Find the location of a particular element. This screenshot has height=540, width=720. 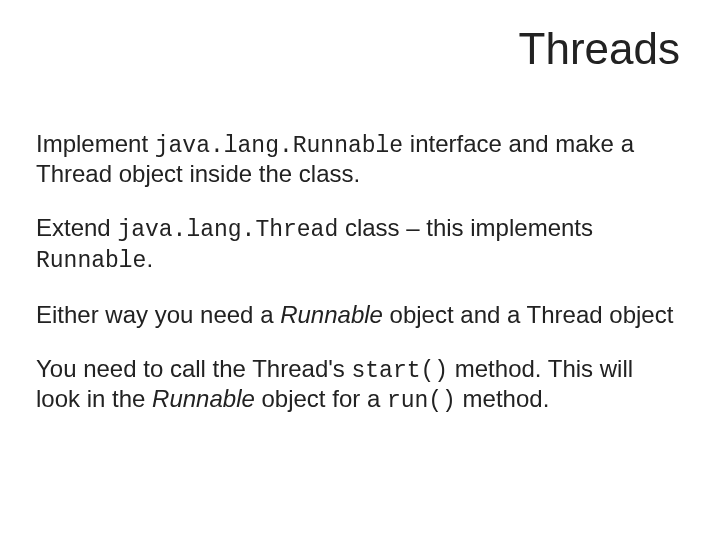

slide-title: Threads is located at coordinates (358, 49).